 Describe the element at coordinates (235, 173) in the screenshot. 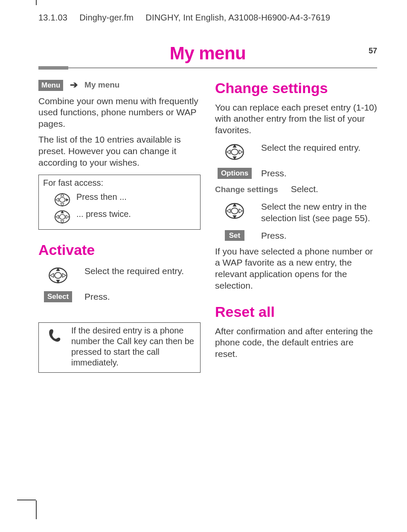

I see `options-softkey: Options` at that location.